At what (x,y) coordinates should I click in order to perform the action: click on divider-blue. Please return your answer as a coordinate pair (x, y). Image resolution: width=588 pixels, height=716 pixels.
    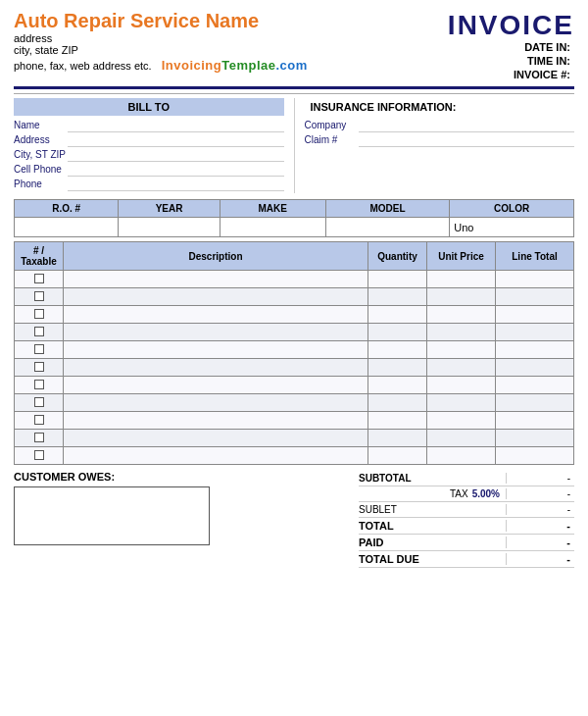
    Looking at the image, I should click on (294, 88).